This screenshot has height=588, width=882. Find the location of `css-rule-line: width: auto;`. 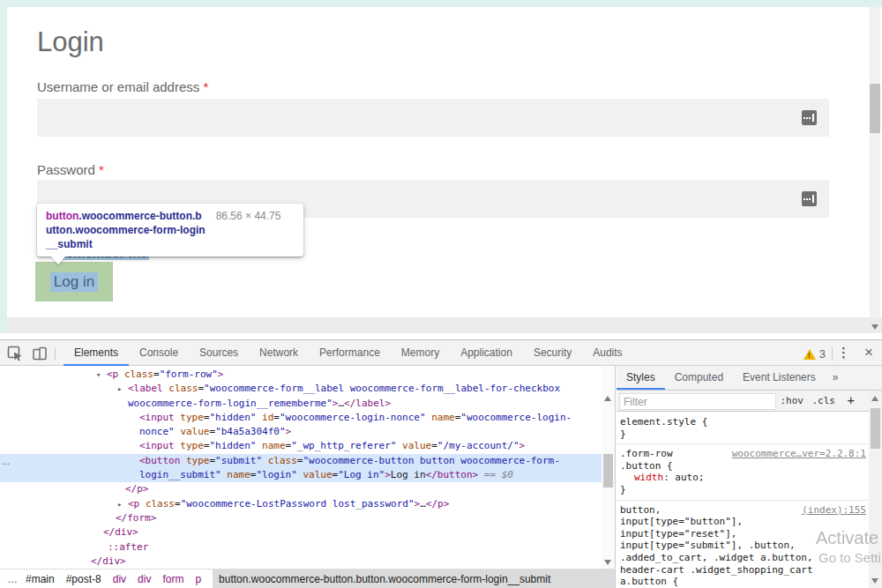

css-rule-line: width: auto; is located at coordinates (743, 478).